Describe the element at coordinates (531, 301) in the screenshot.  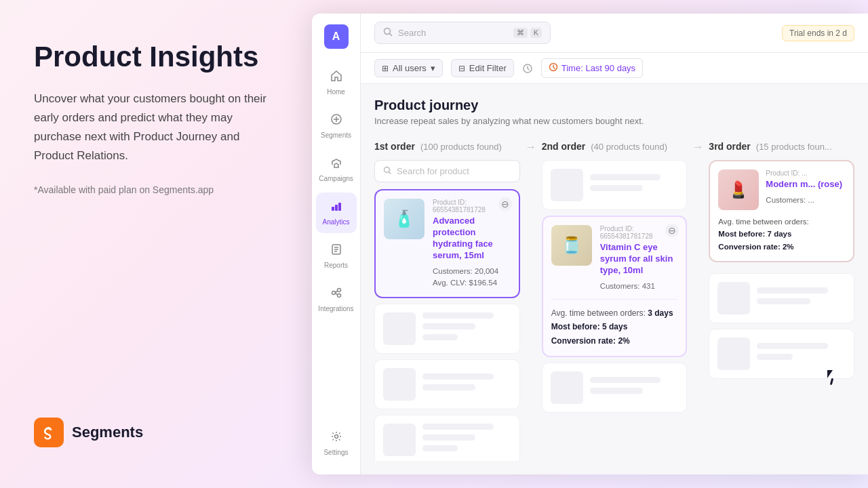
I see `arrow-first-to-second: →` at that location.